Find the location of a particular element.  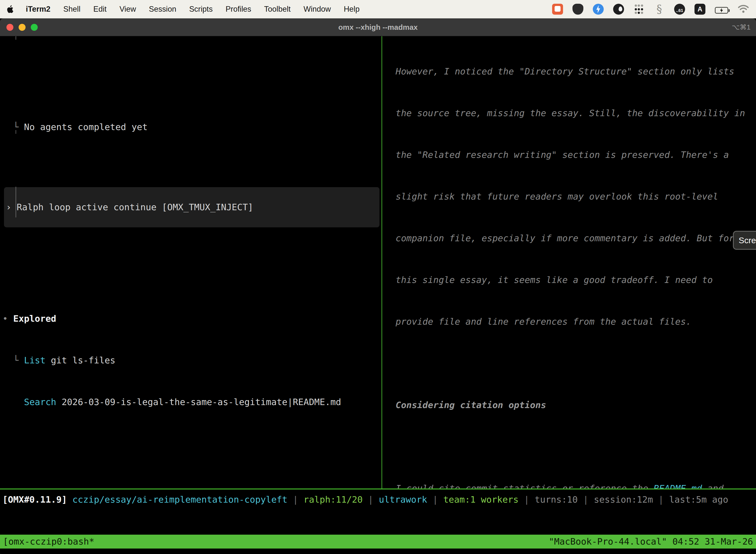

menu-item-profiles: Profiles is located at coordinates (238, 9).